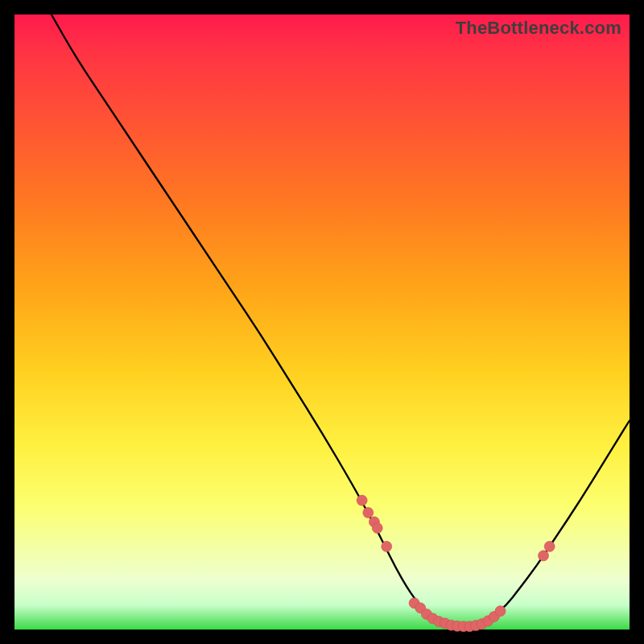  Describe the element at coordinates (456, 564) in the screenshot. I see `data-points-group` at that location.